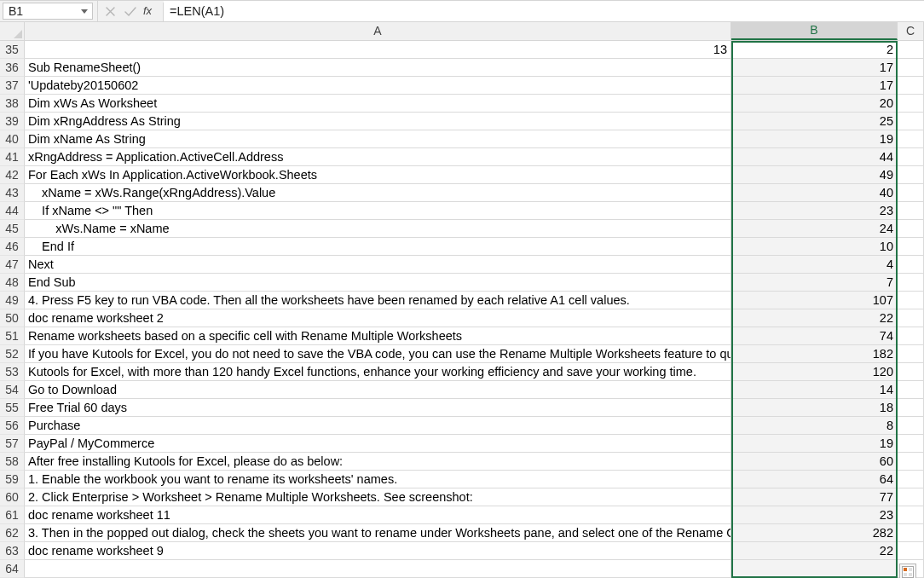 This screenshot has height=578, width=924. I want to click on cell-a: Go to Download, so click(378, 390).